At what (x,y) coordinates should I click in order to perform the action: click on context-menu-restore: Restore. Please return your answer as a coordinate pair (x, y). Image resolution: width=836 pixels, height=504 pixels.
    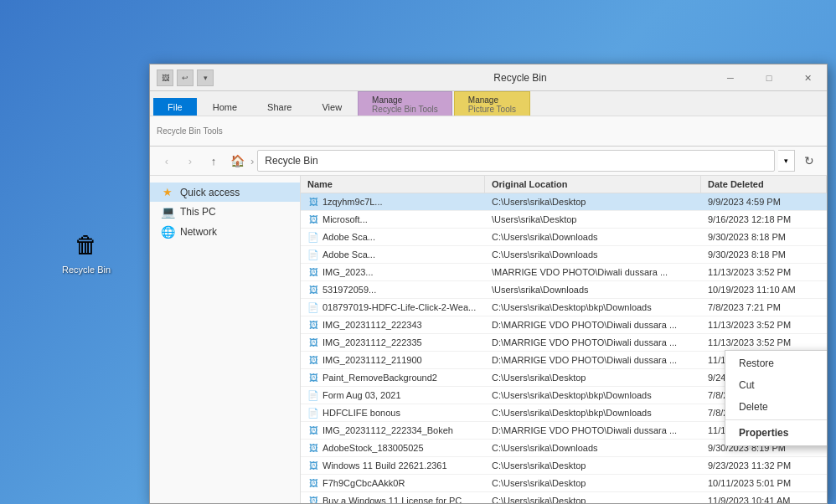
    Looking at the image, I should click on (776, 363).